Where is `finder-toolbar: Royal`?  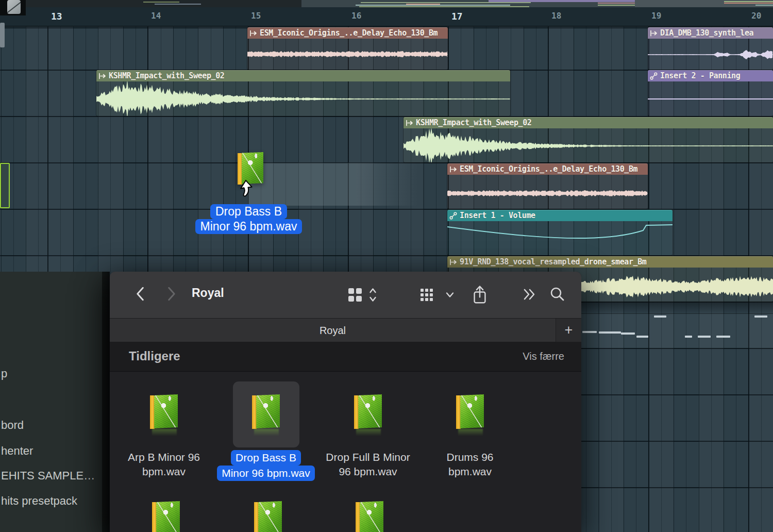
finder-toolbar: Royal is located at coordinates (345, 295).